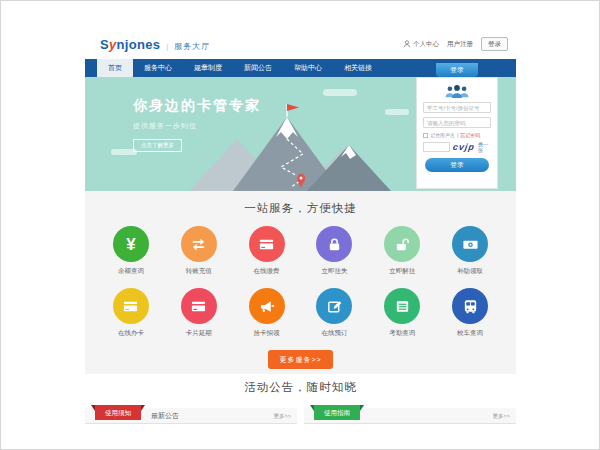  What do you see at coordinates (115, 68) in the screenshot?
I see `nav-item-home: 首页` at bounding box center [115, 68].